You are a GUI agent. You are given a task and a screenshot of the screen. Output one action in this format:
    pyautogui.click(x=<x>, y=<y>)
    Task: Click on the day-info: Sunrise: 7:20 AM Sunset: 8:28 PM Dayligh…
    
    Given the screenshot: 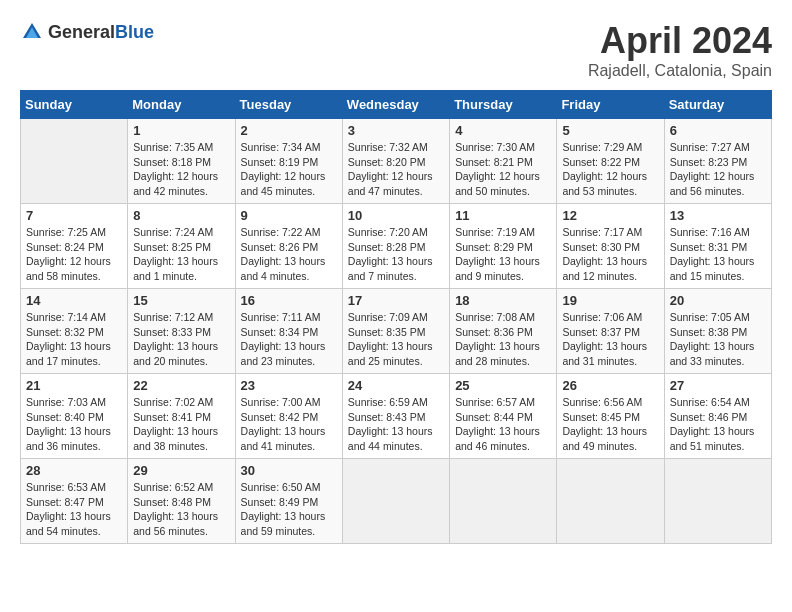 What is the action you would take?
    pyautogui.click(x=396, y=254)
    